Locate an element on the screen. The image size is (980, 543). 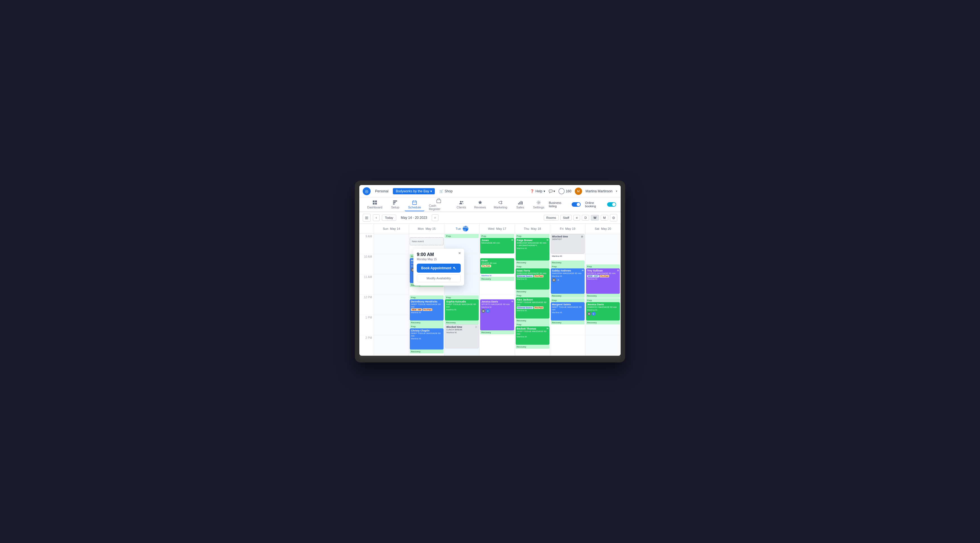
prep-fri-margaret: Prep is located at coordinates (568, 300).